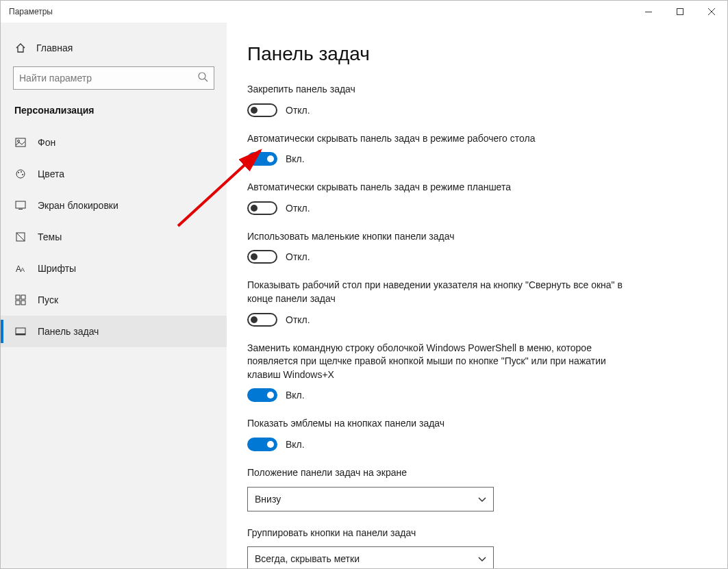 The height and width of the screenshot is (569, 728). I want to click on toggle-lock-taskbar, so click(262, 110).